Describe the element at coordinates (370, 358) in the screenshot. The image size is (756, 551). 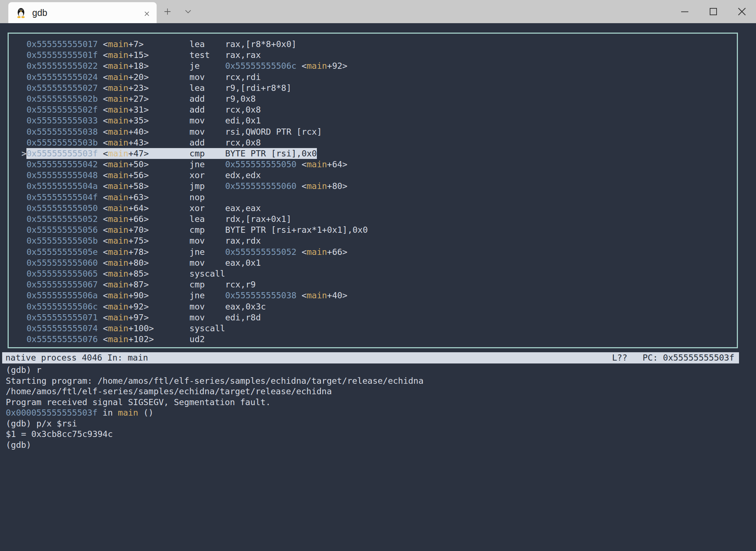
I see `tui-status-bar: native process 4046 In: main L?? PC: 0x5…` at that location.